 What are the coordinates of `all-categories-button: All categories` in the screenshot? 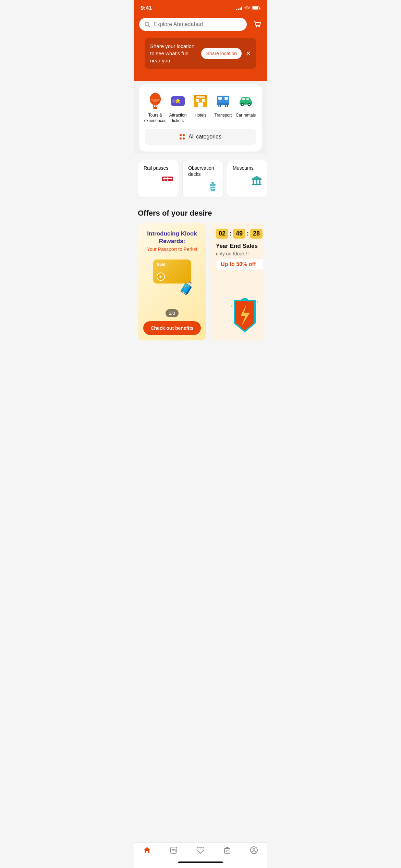 It's located at (200, 137).